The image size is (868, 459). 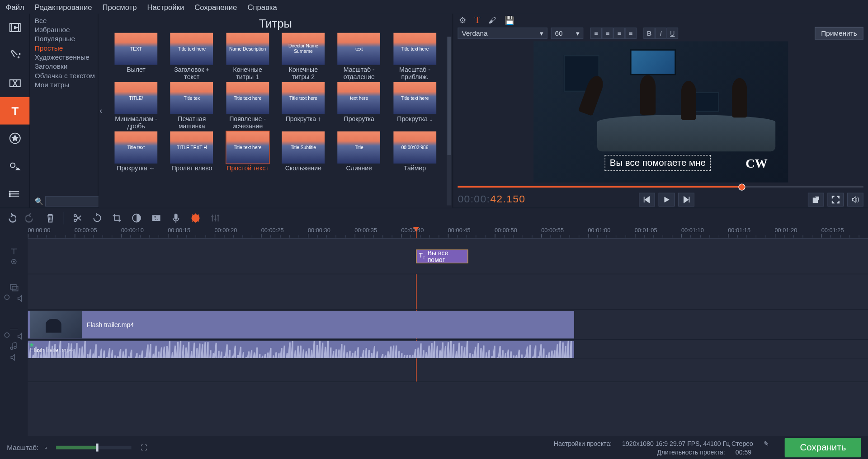 I want to click on chroma-key-button, so click(x=156, y=218).